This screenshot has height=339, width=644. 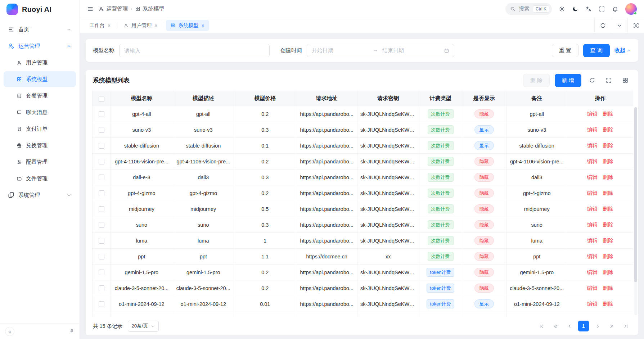 I want to click on gear-icon, so click(x=562, y=9).